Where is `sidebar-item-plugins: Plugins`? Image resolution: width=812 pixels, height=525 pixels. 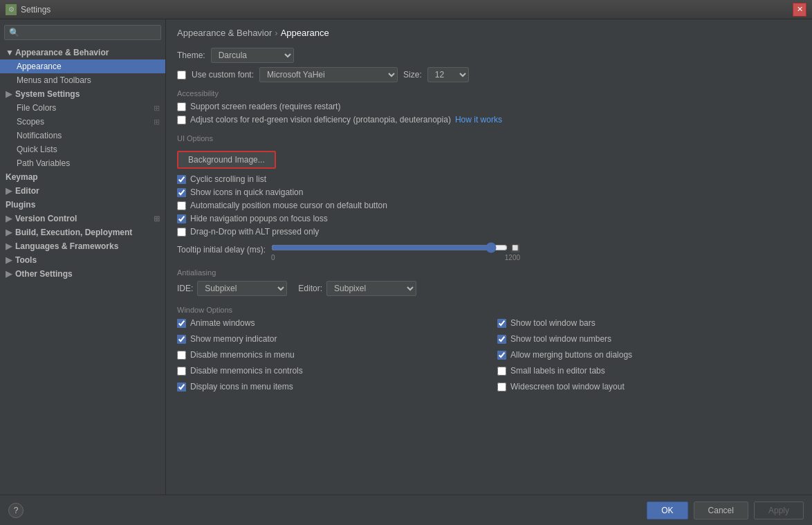 sidebar-item-plugins: Plugins is located at coordinates (83, 205).